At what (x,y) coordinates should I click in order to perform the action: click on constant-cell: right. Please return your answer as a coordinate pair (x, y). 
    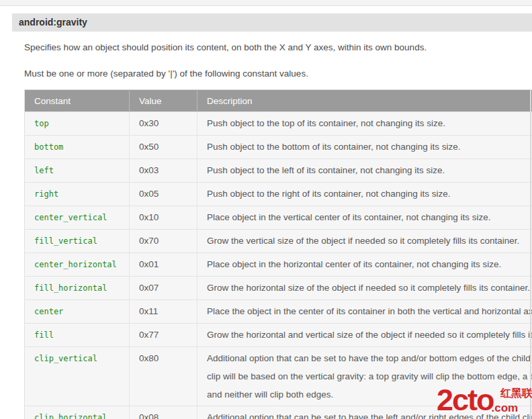
    Looking at the image, I should click on (77, 195).